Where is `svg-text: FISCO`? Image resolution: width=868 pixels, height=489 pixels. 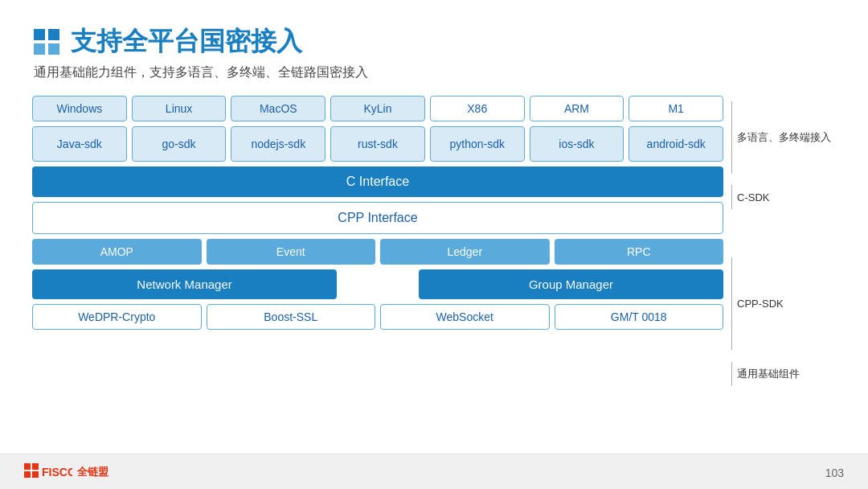 svg-text: FISCO is located at coordinates (57, 472).